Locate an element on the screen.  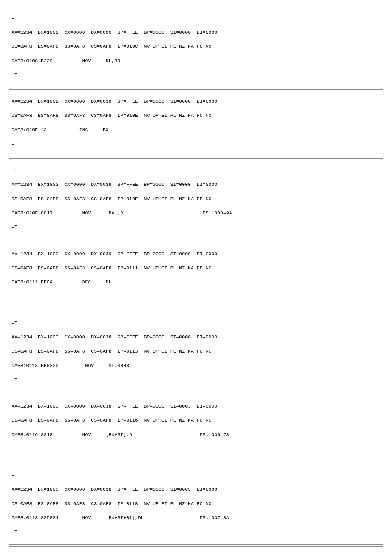
block2-line2: DS=0AF8 ES=0AF8 SS=0AF8 CS=0AF8 IP=010E … is located at coordinates (112, 115).